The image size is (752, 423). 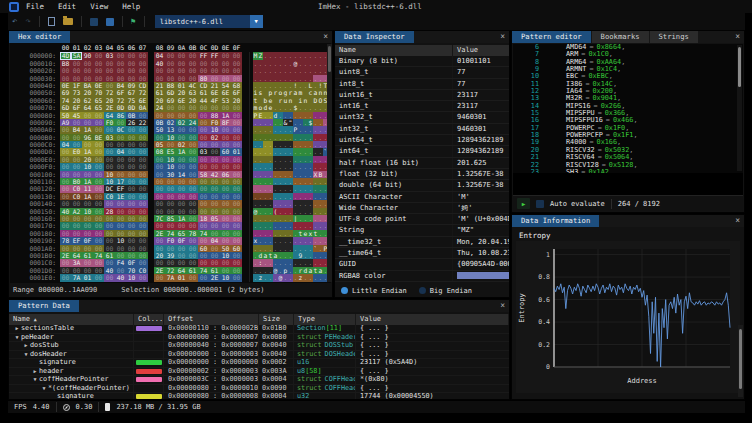 What do you see at coordinates (182, 122) in the screenshot?
I see `hex-byte: 02` at bounding box center [182, 122].